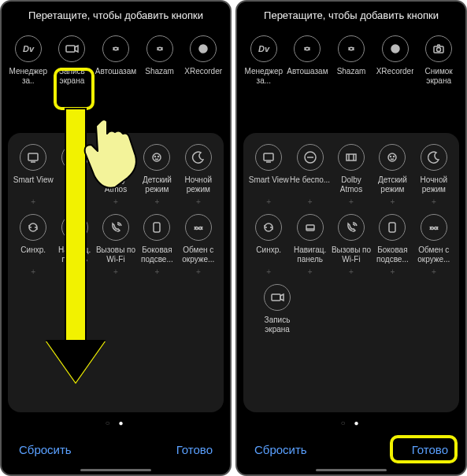  What do you see at coordinates (76, 363) in the screenshot?
I see `drag-arrow-head` at bounding box center [76, 363].